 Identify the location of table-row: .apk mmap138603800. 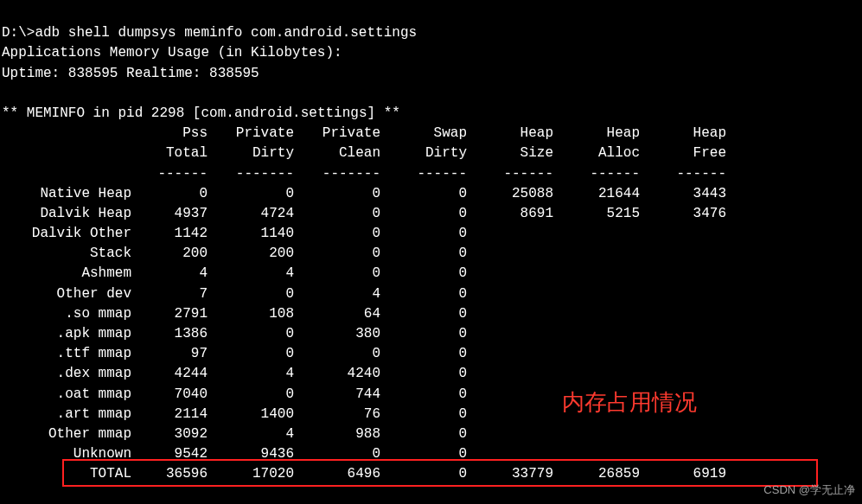
(431, 334).